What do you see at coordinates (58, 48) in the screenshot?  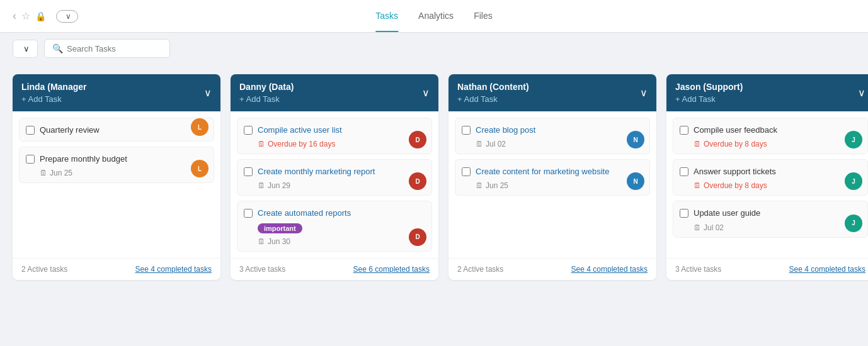 I see `search-icon: 🔍` at bounding box center [58, 48].